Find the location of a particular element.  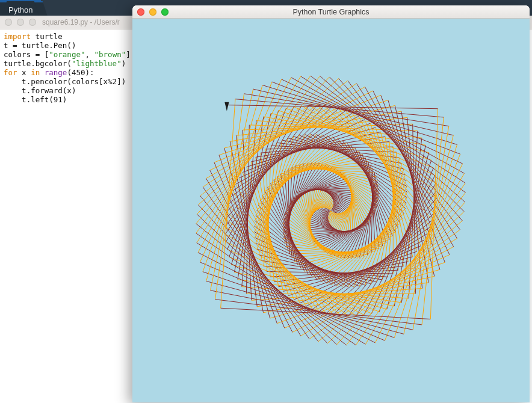

code-text: colors = [ is located at coordinates (26, 54).